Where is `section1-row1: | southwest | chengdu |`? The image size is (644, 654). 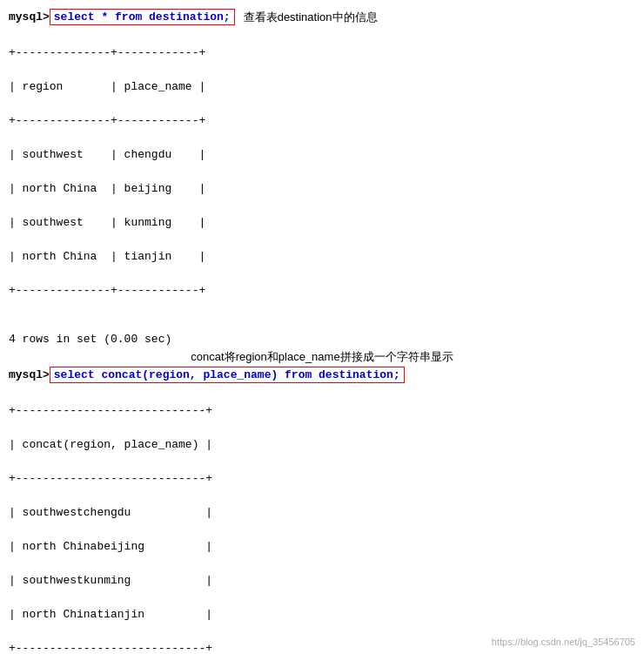
section1-row1: | southwest | chengdu | is located at coordinates (322, 155).